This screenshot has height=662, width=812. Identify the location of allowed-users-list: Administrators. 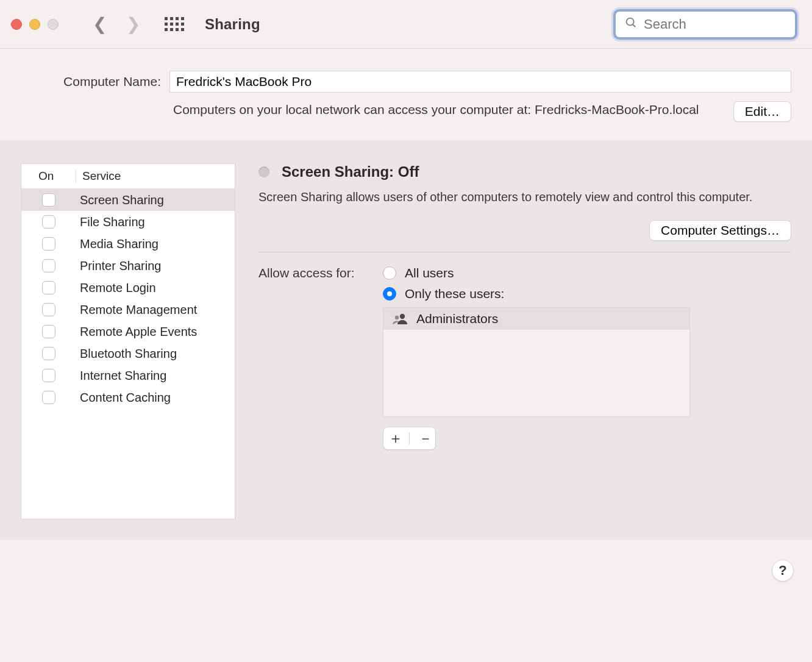
(536, 362).